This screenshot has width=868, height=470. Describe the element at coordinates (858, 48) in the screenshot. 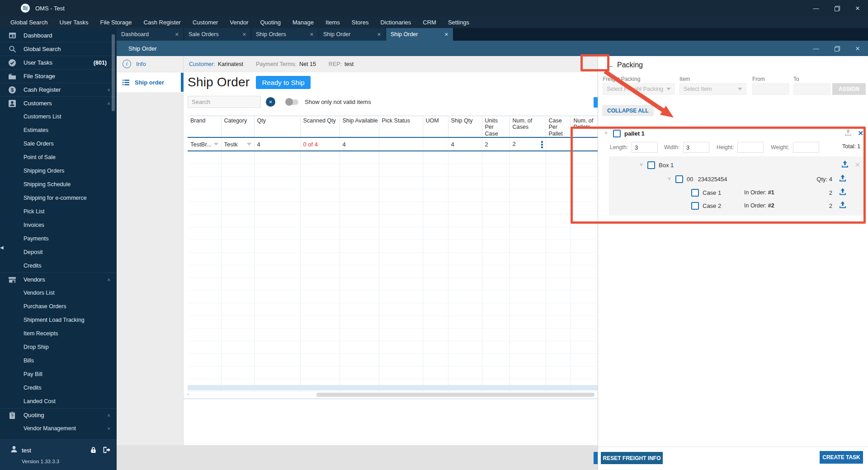

I see `inner-close-icon: ✕` at that location.